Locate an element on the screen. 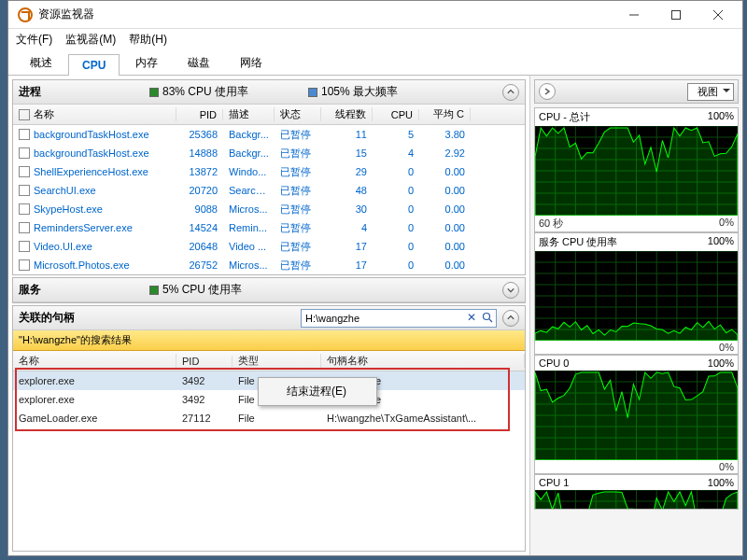 The image size is (747, 560). search-icon is located at coordinates (487, 317).